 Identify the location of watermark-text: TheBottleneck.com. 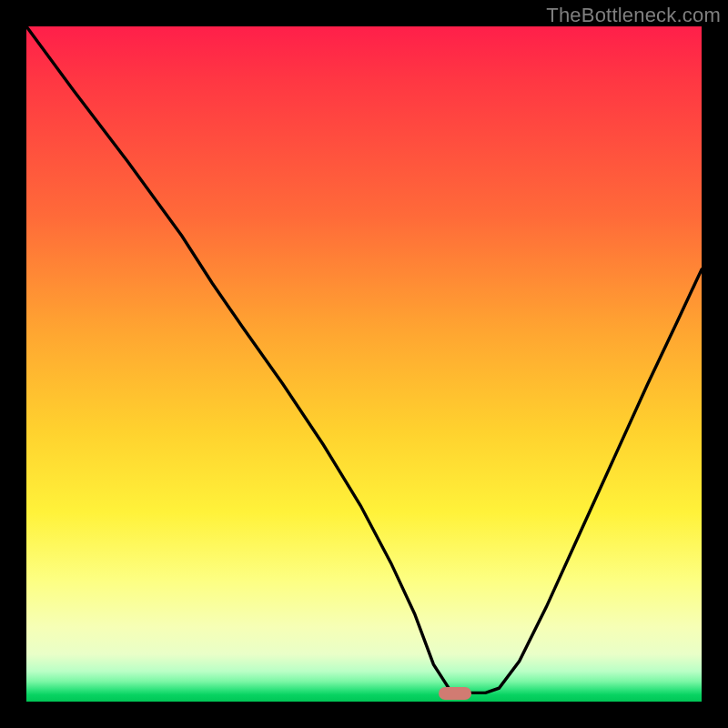
(633, 15).